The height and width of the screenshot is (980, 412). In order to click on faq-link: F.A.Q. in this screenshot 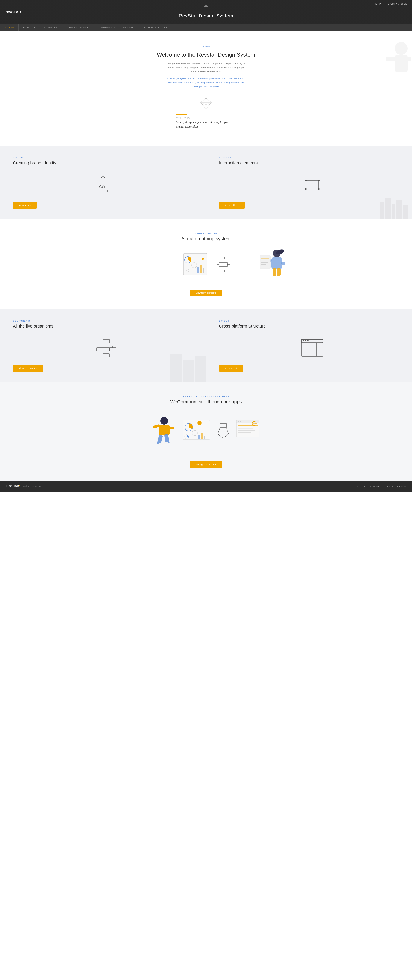, I will do `click(378, 4)`.